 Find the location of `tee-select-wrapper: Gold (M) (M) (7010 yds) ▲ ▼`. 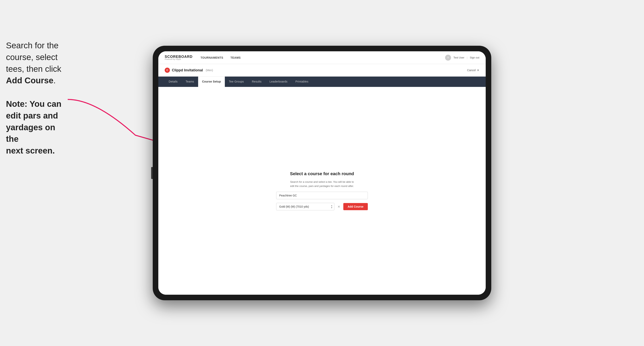

tee-select-wrapper: Gold (M) (M) (7010 yds) ▲ ▼ is located at coordinates (305, 207).